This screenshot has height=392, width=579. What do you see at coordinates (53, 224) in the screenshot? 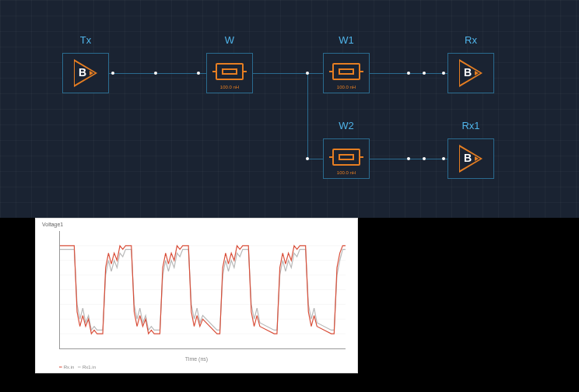
I see `chart-title: Voltage1` at bounding box center [53, 224].